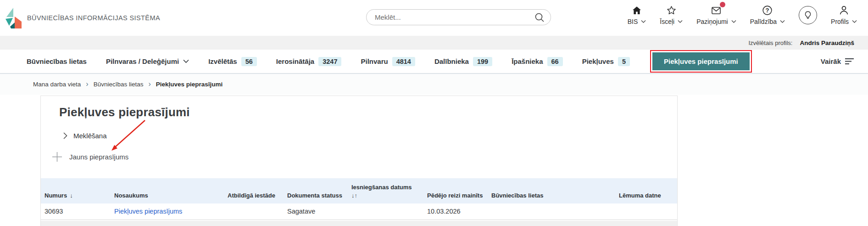 The image size is (868, 226). I want to click on breadcrumb-buvniecibas-lietas: Būvniecības lietas, so click(118, 85).